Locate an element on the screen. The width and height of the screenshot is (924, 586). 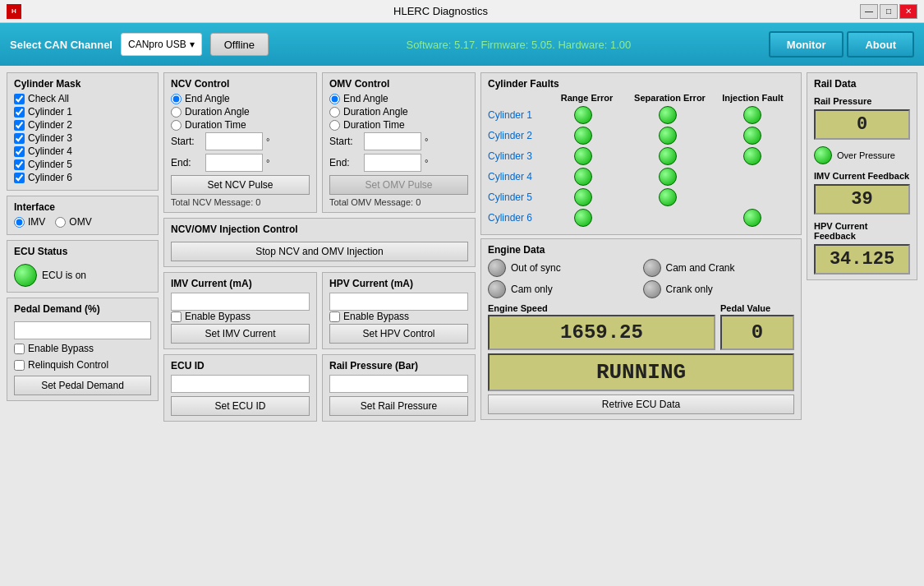
relinquish-checkbox is located at coordinates (20, 365).